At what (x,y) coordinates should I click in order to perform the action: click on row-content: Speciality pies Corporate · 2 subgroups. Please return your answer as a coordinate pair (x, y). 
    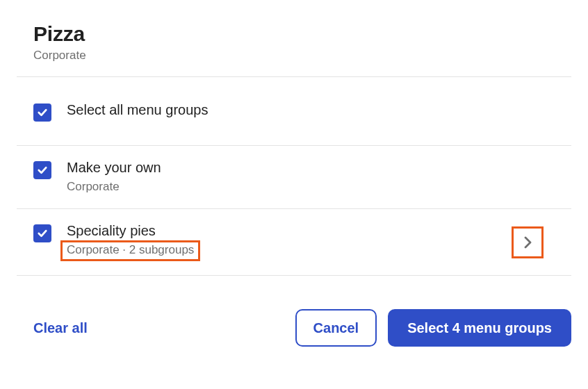
    Looking at the image, I should click on (311, 242).